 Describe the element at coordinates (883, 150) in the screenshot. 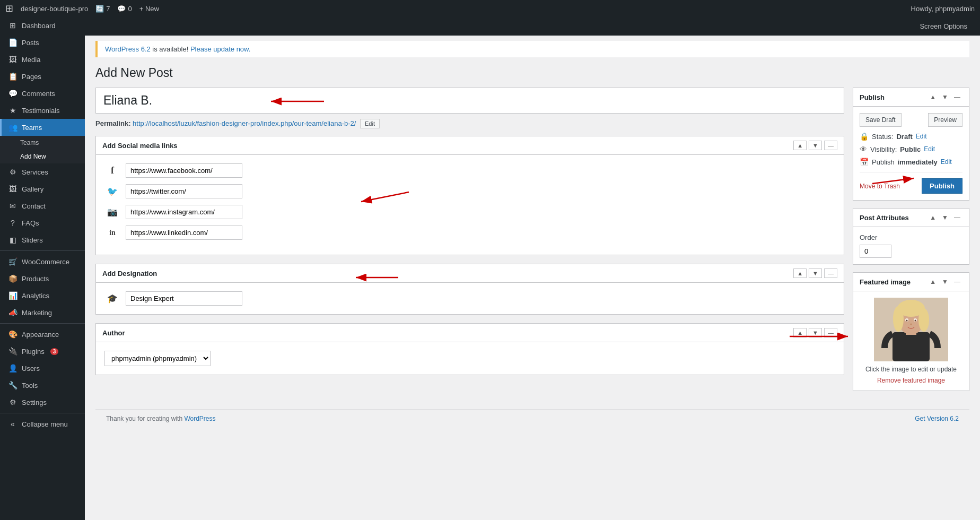

I see `visibility-label: Visibility:` at that location.